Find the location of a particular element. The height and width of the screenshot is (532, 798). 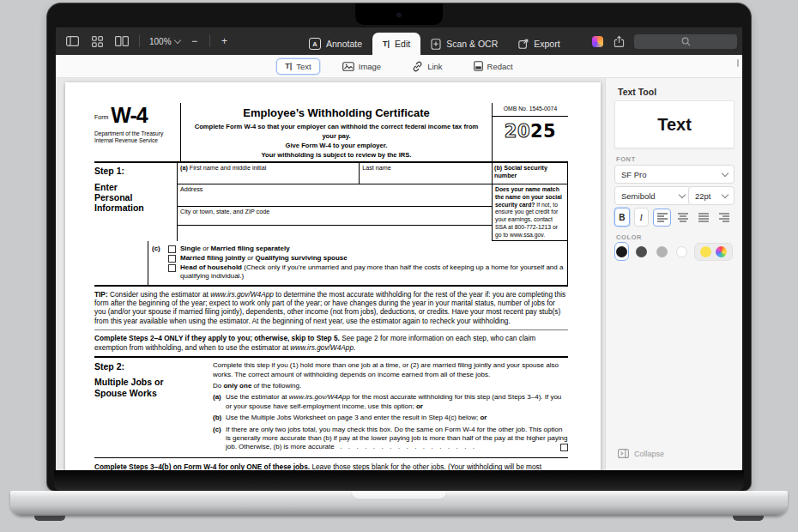

zoom-control: 100% is located at coordinates (165, 41).